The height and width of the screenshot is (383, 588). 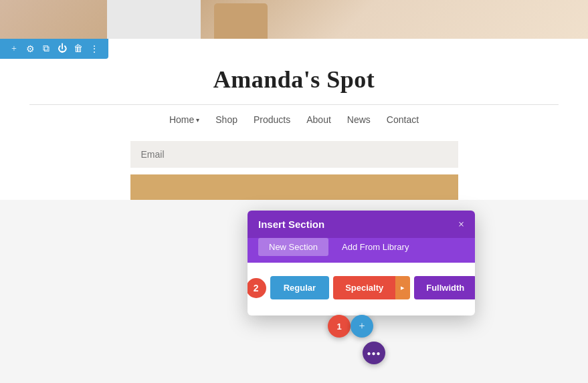 I want to click on tan-strip, so click(x=294, y=187).